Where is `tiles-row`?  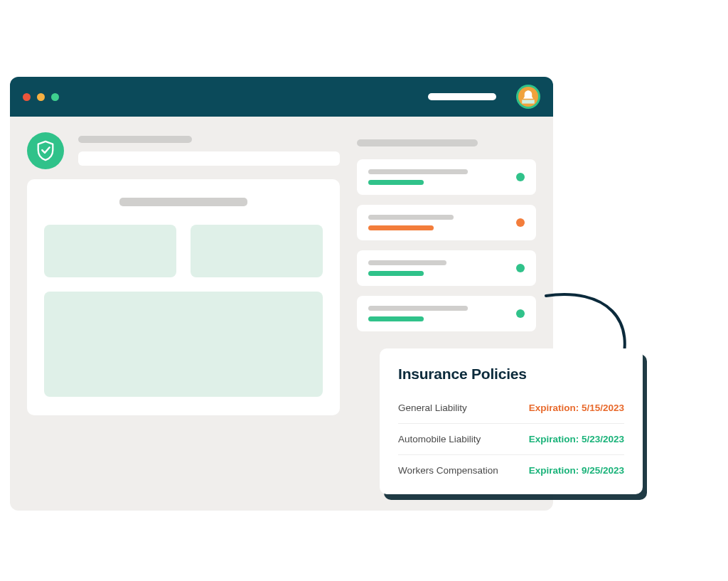
tiles-row is located at coordinates (183, 251).